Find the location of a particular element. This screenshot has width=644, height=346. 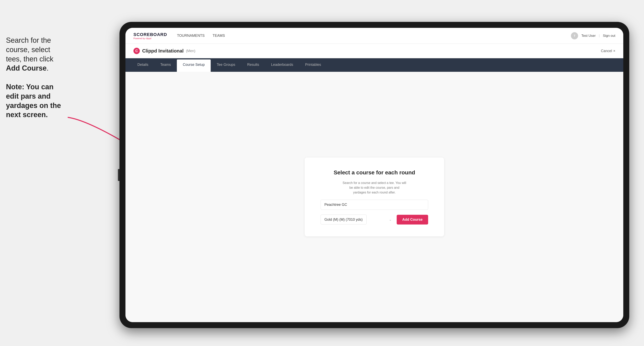

annotation-line1: Search for the is located at coordinates (34, 40).